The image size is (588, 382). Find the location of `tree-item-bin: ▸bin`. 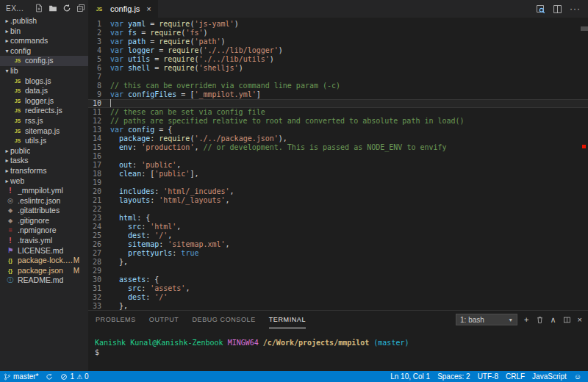

tree-item-bin: ▸bin is located at coordinates (44, 32).